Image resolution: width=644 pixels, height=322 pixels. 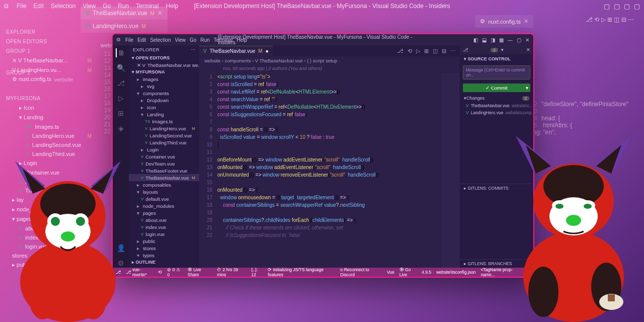 I want to click on tree-item: ▸ Icon, so click(x=51, y=108).